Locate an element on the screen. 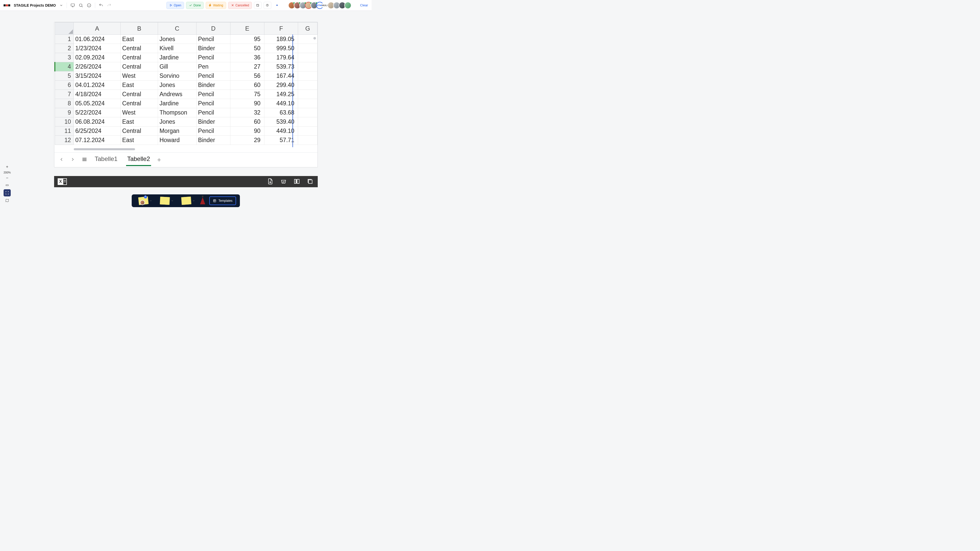 This screenshot has height=551, width=980. add-sheet-button: + is located at coordinates (159, 160).